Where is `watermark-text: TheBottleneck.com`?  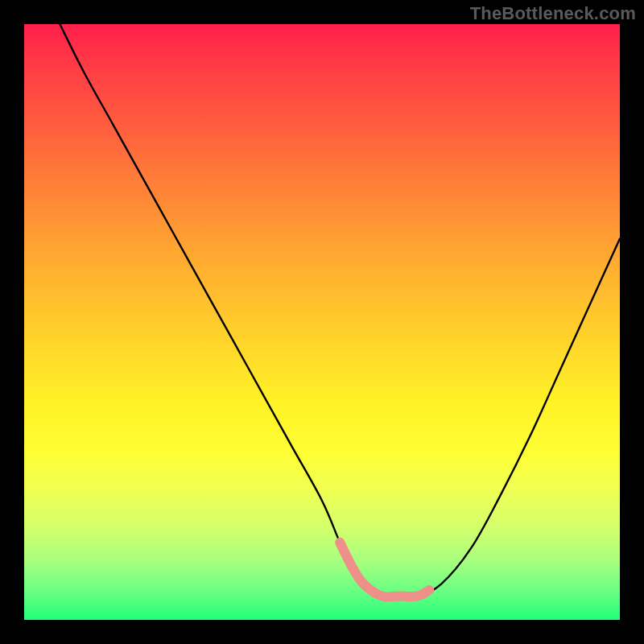 watermark-text: TheBottleneck.com is located at coordinates (553, 14).